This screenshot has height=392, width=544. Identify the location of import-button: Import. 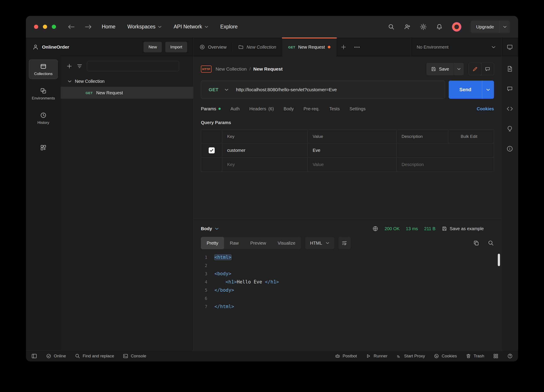
(176, 47).